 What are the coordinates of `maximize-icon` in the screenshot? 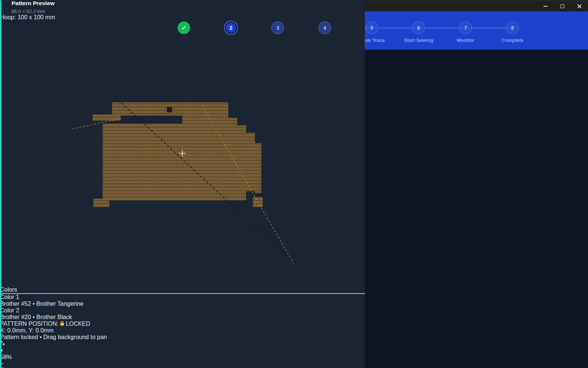 It's located at (562, 6).